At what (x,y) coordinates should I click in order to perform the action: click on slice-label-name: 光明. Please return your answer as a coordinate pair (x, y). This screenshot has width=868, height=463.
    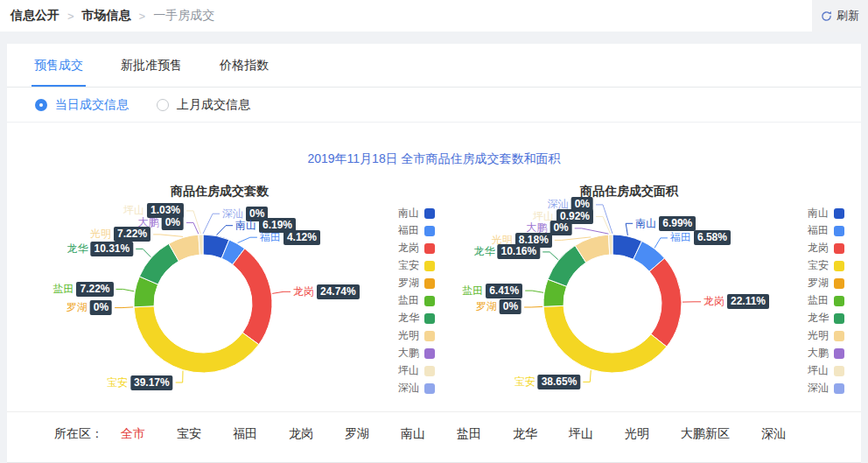
    Looking at the image, I should click on (101, 235).